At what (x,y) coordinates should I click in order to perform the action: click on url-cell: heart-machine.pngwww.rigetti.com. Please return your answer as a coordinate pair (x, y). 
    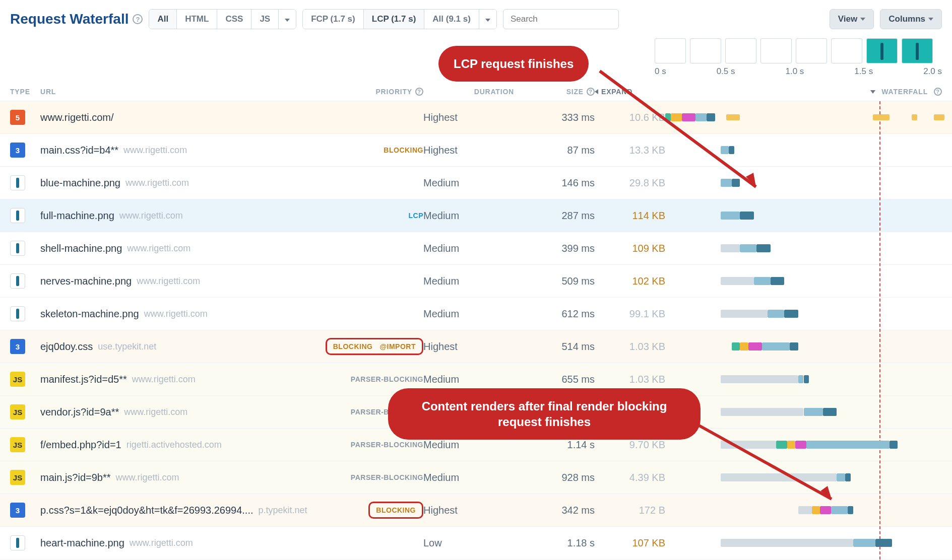
    Looking at the image, I should click on (181, 543).